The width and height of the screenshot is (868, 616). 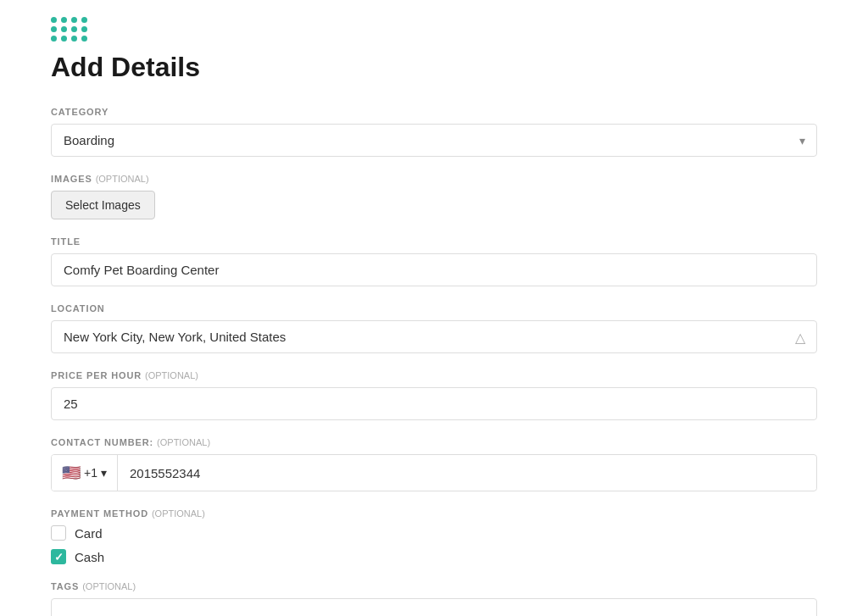 I want to click on images-label: IMAGES (OPTIONAL), so click(x=434, y=179).